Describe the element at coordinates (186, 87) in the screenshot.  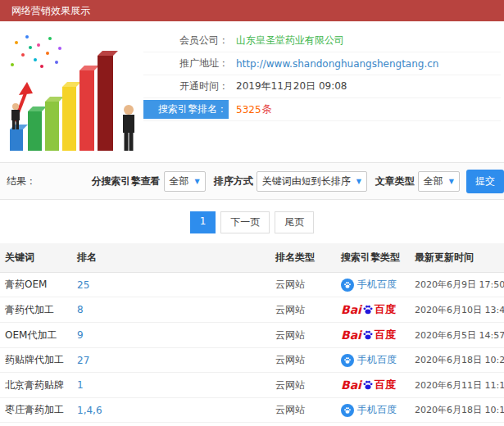
I see `open-time-label: 开通时间：` at that location.